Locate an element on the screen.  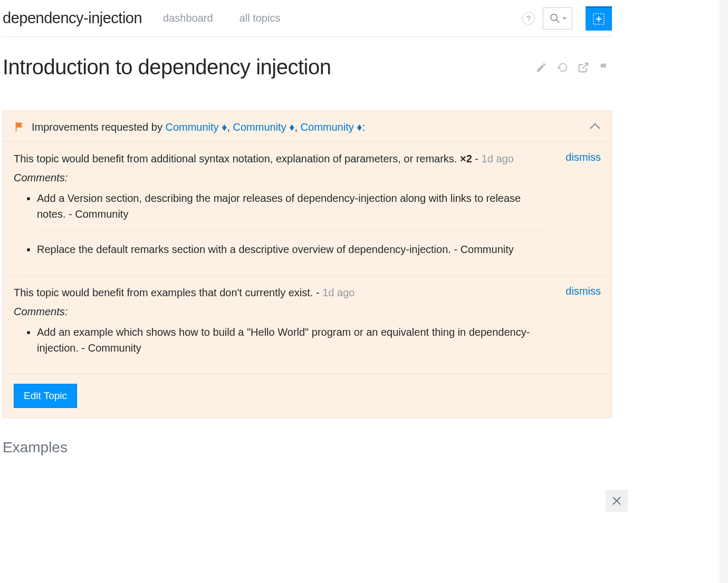
help-icon: ? is located at coordinates (529, 18).